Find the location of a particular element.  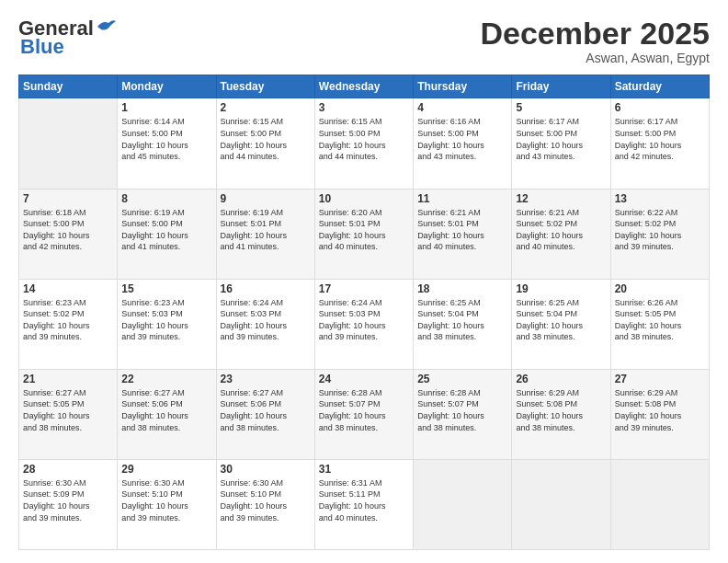

day-number: 6 is located at coordinates (660, 108).